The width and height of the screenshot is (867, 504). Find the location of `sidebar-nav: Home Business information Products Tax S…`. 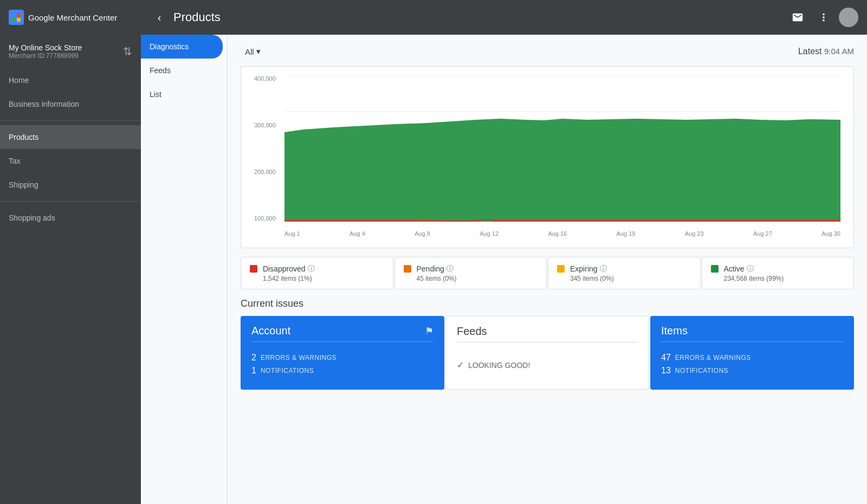

sidebar-nav: Home Business information Products Tax S… is located at coordinates (70, 149).